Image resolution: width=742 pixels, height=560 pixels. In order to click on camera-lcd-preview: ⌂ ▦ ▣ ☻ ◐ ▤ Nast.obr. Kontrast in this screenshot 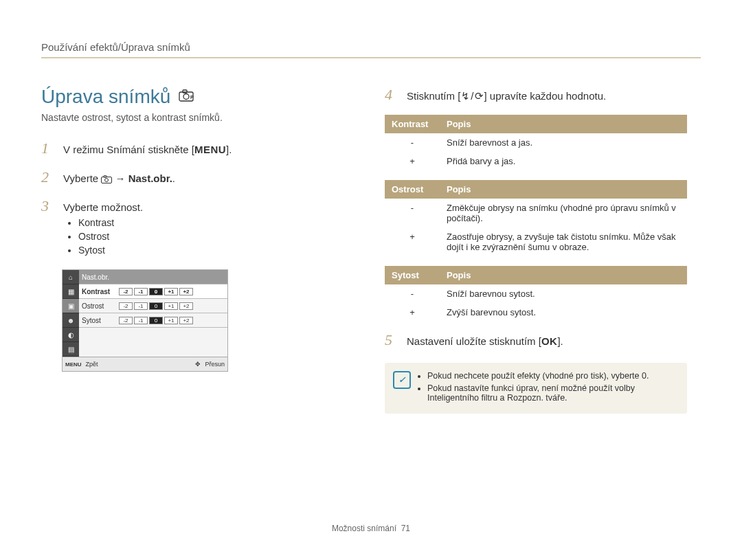, I will do `click(145, 320)`.